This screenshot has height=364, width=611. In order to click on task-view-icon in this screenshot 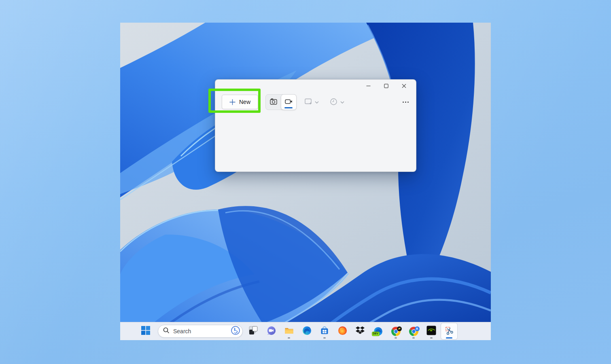, I will do `click(253, 331)`.